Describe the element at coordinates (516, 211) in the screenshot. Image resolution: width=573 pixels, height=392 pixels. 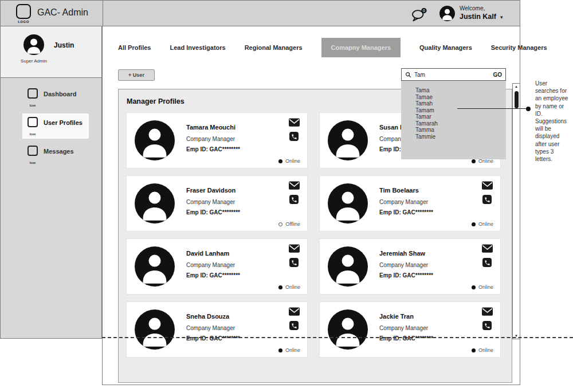
I see `scrollbar: ▲ ▼` at that location.